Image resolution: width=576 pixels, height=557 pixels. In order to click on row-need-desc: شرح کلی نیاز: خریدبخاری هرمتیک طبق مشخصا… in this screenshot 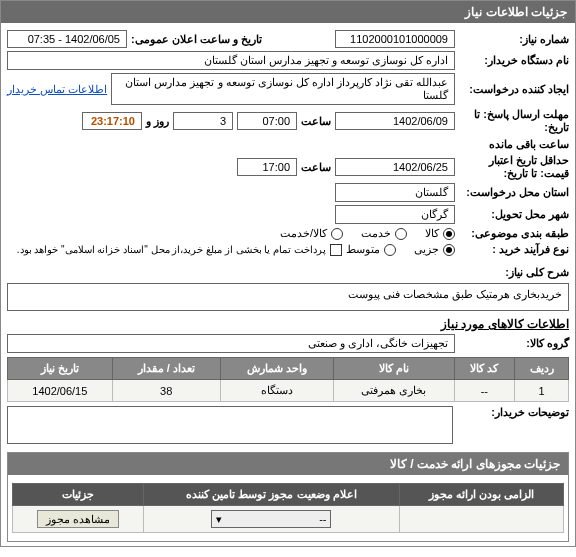, I will do `click(288, 288)`.